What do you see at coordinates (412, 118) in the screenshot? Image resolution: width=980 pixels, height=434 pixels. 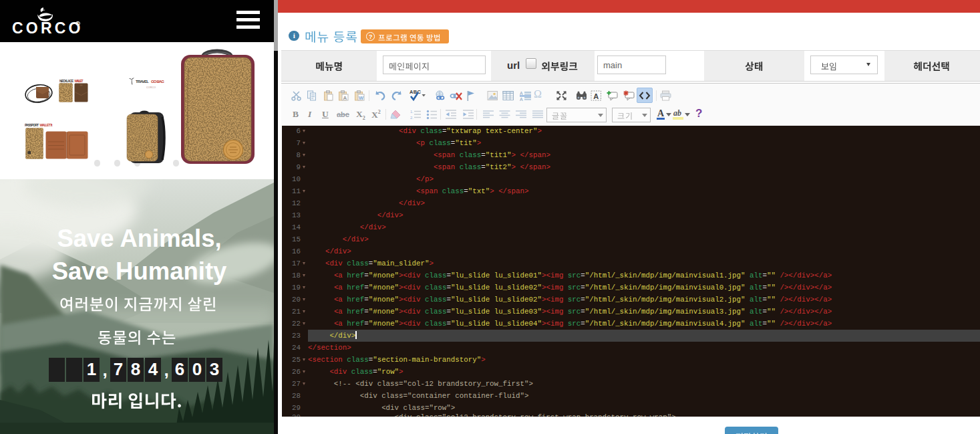 I see `svg-text: 2.` at bounding box center [412, 118].